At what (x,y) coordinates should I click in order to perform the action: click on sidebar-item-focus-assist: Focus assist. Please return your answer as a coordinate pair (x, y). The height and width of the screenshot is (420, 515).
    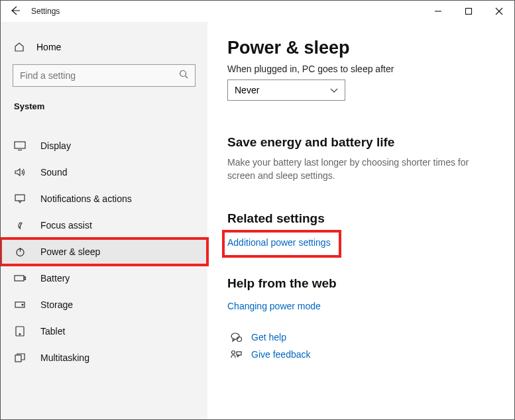
    Looking at the image, I should click on (104, 225).